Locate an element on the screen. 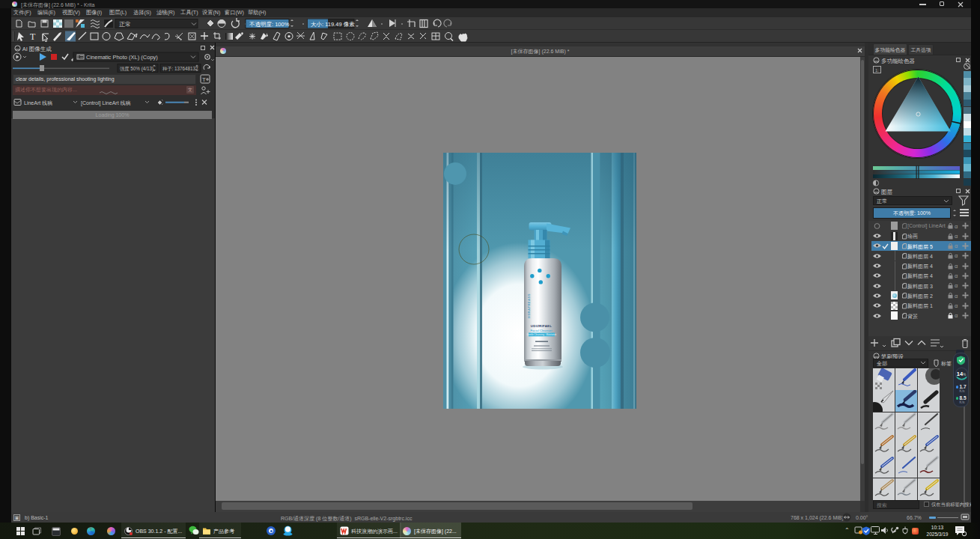 The width and height of the screenshot is (980, 539). svg-text: [Control] LineArt 线稿 is located at coordinates (106, 103).